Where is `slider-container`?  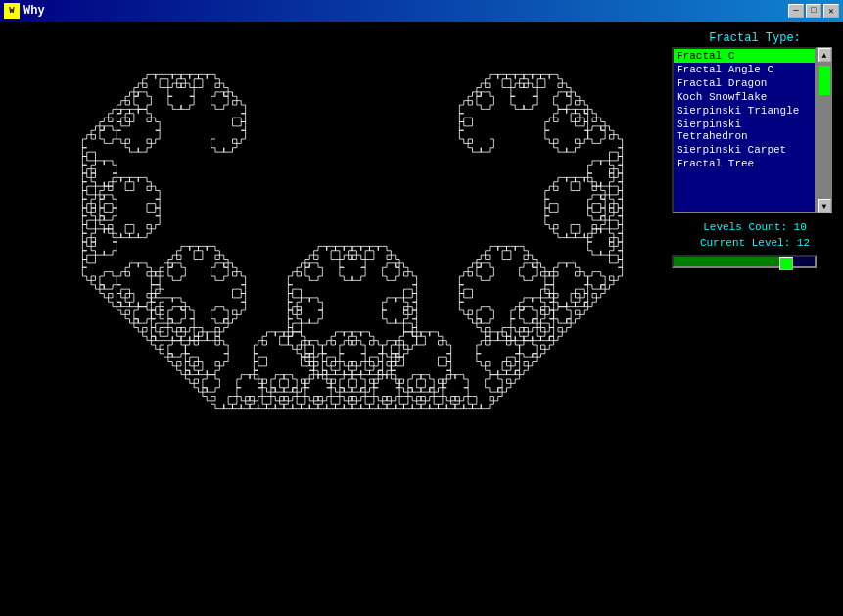 slider-container is located at coordinates (755, 261).